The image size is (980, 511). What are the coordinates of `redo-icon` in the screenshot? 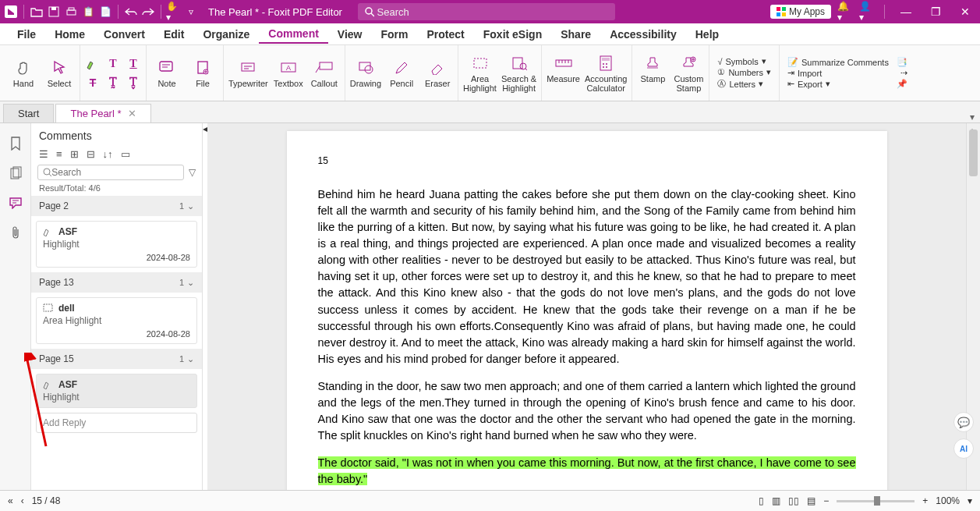 It's located at (148, 12).